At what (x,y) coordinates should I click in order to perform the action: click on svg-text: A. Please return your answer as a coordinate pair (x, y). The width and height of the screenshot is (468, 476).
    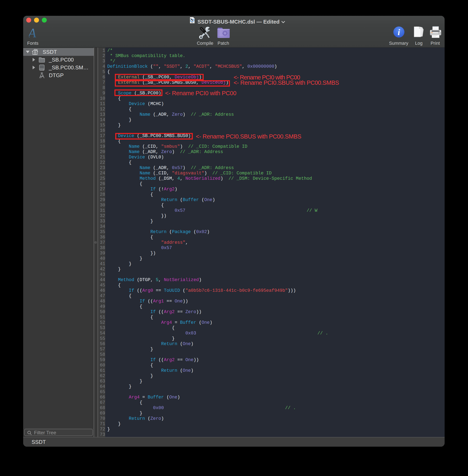
    Looking at the image, I should click on (33, 33).